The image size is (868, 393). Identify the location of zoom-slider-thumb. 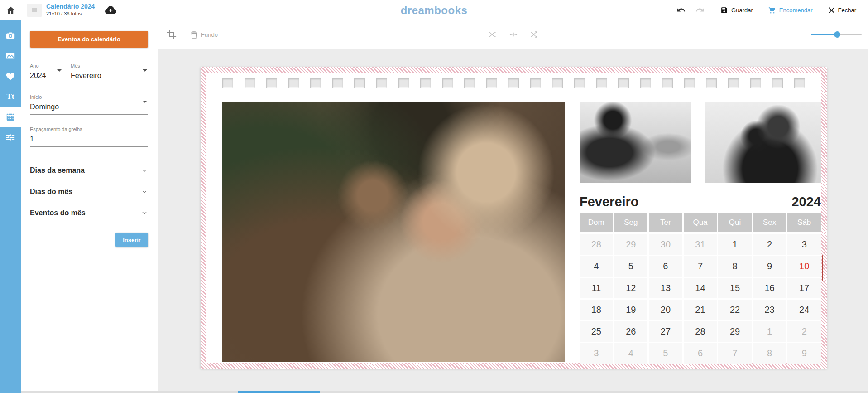
(837, 34).